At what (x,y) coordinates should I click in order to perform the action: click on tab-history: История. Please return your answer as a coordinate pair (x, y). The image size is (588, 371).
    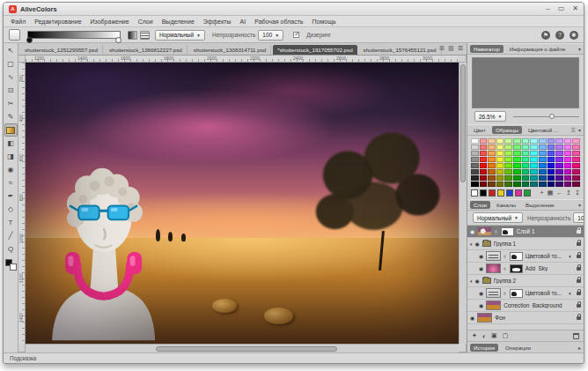
    Looking at the image, I should click on (484, 347).